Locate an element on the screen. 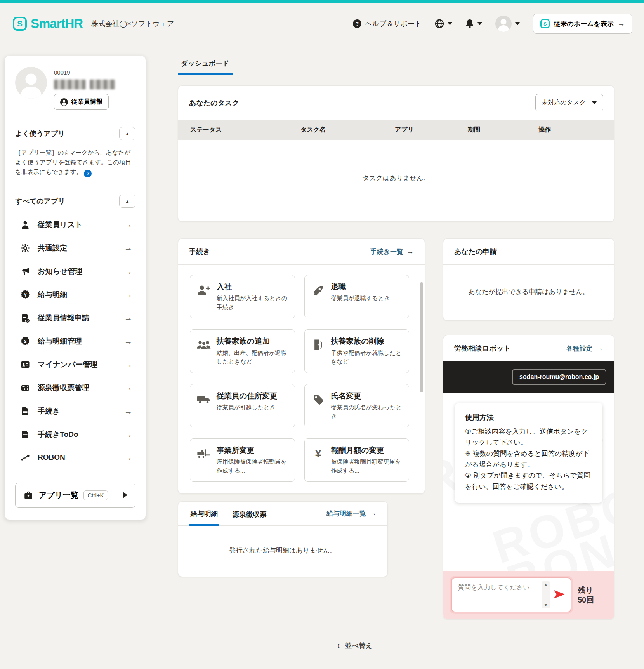 The width and height of the screenshot is (644, 669). rocket-icon is located at coordinates (318, 290).